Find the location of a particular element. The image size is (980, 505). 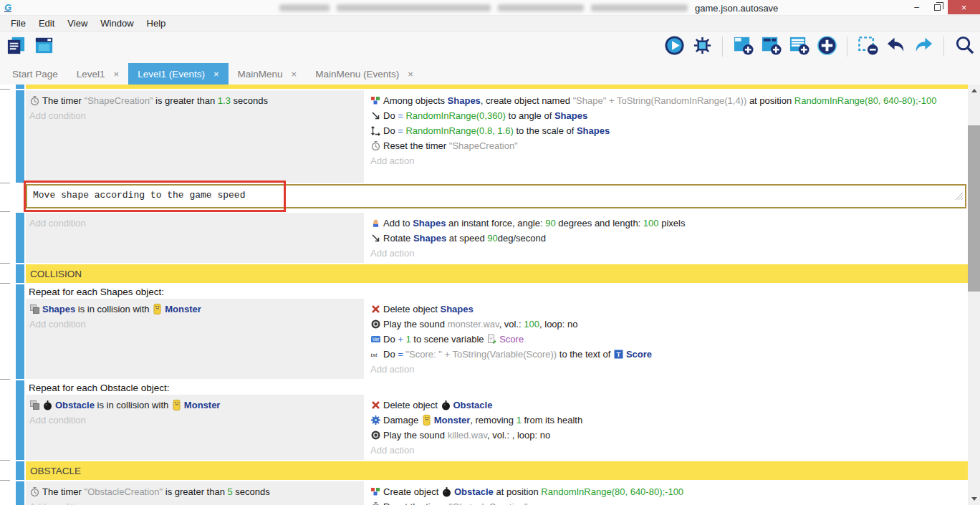

text-object-icon: T is located at coordinates (619, 354).